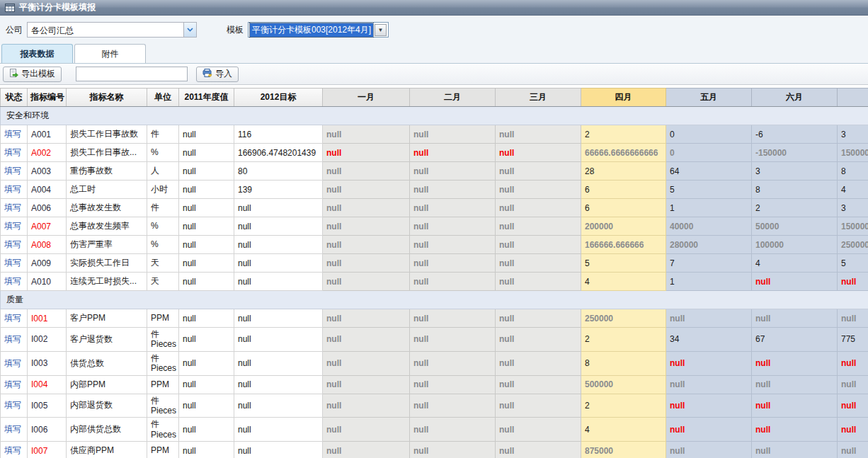  Describe the element at coordinates (107, 134) in the screenshot. I see `name-cell: 损失工作日事故数` at that location.